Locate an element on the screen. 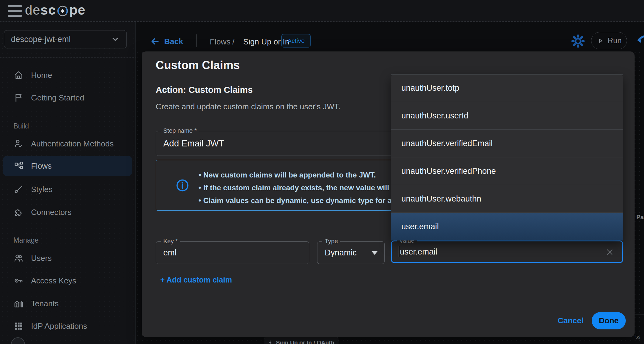 Image resolution: width=644 pixels, height=344 pixels. sidebar-section-build: Build is located at coordinates (21, 126).